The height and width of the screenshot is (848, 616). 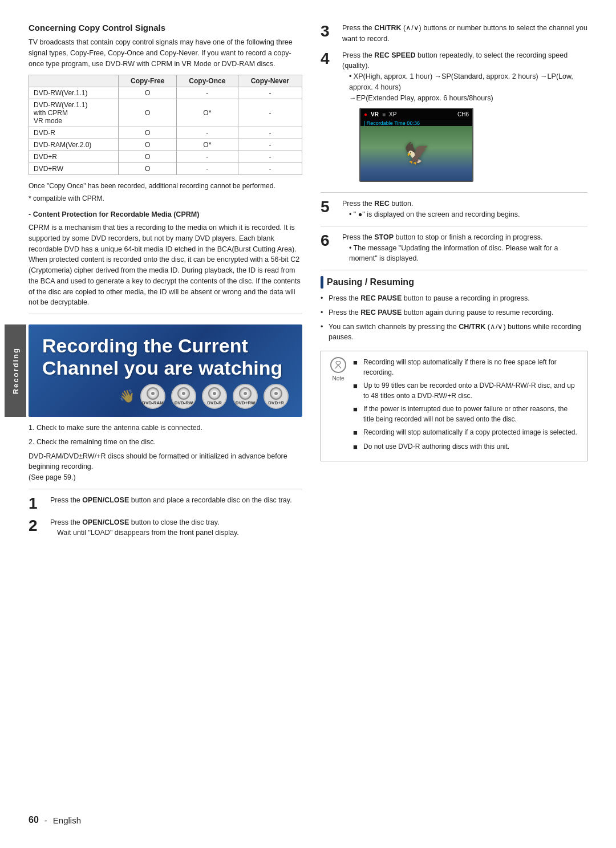 What do you see at coordinates (470, 433) in the screenshot?
I see `note-item4-text: Recording will stop automatically if a c…` at bounding box center [470, 433].